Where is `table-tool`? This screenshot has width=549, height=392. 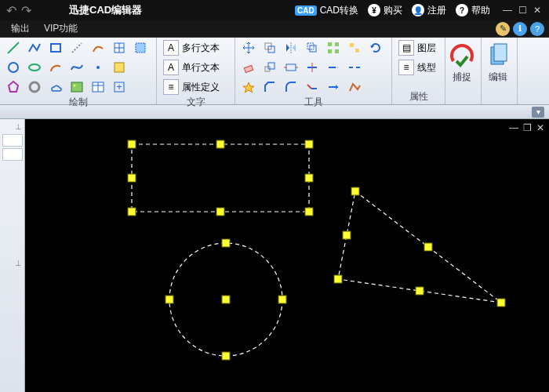 table-tool is located at coordinates (98, 87).